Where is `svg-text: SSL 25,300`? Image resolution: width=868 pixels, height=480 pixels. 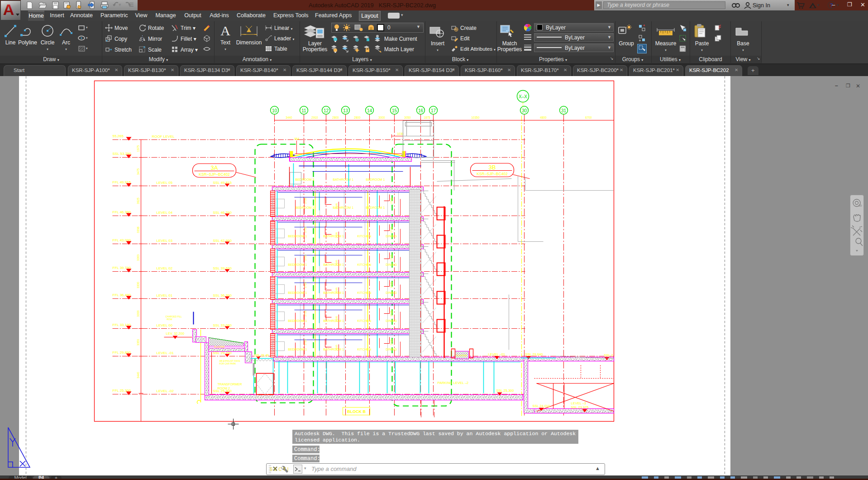
svg-text: SSL 25,300 is located at coordinates (505, 390).